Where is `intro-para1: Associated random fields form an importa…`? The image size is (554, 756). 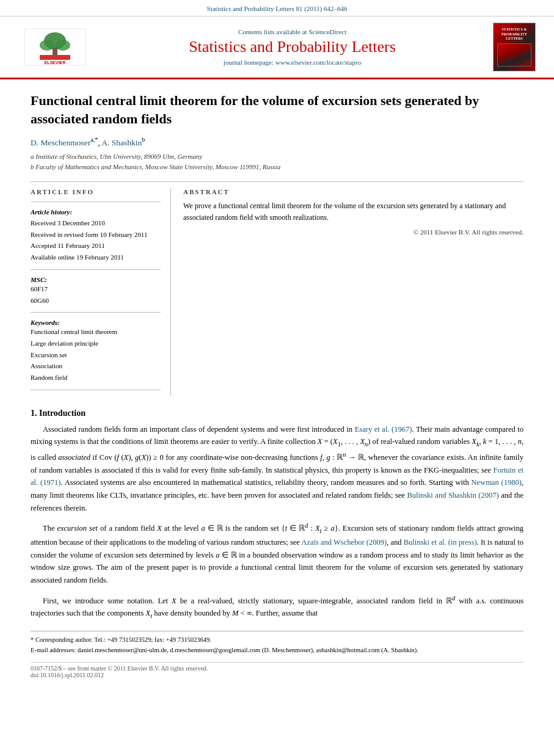
intro-para1: Associated random fields form an importa… is located at coordinates (277, 469).